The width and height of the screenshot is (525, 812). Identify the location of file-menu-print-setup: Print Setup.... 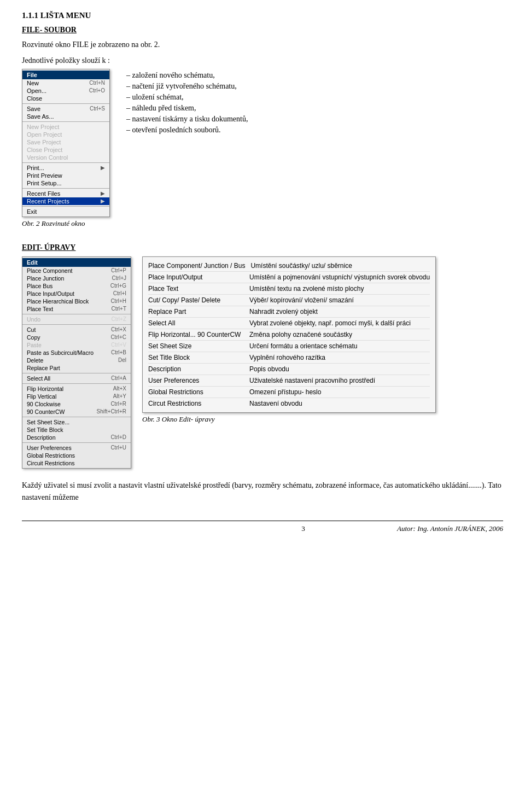
(66, 183).